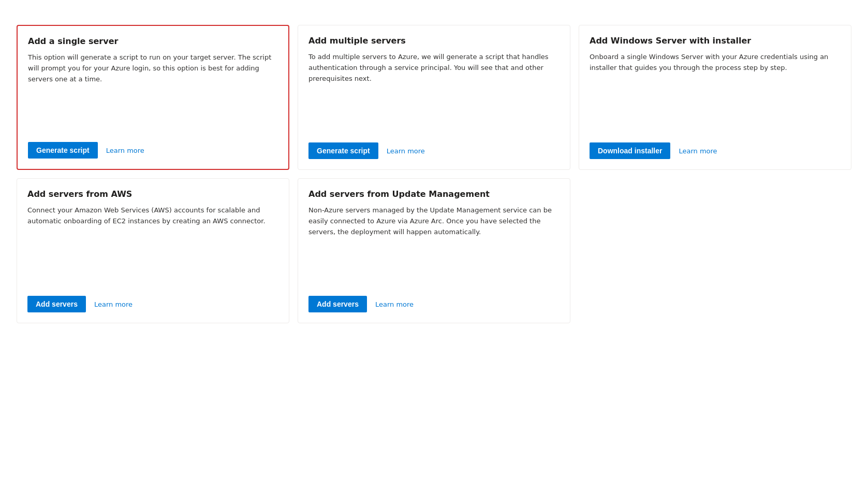 The height and width of the screenshot is (502, 868). What do you see at coordinates (434, 194) in the screenshot?
I see `card-title-update-management: Add servers from Update Management` at bounding box center [434, 194].